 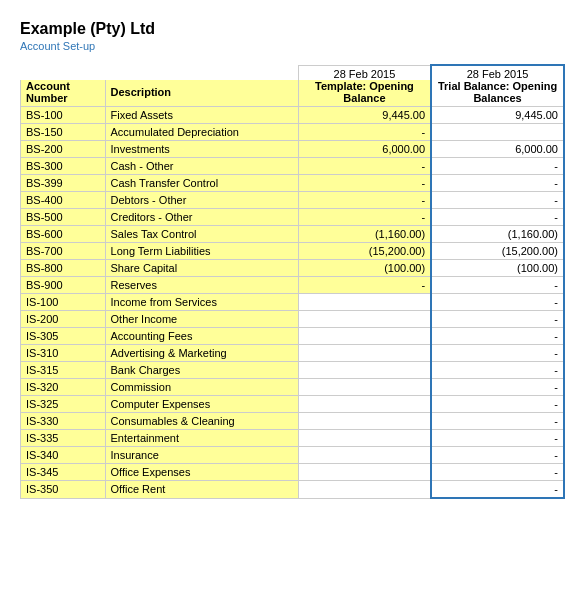 I want to click on subtitle: Account Set-up, so click(x=292, y=46).